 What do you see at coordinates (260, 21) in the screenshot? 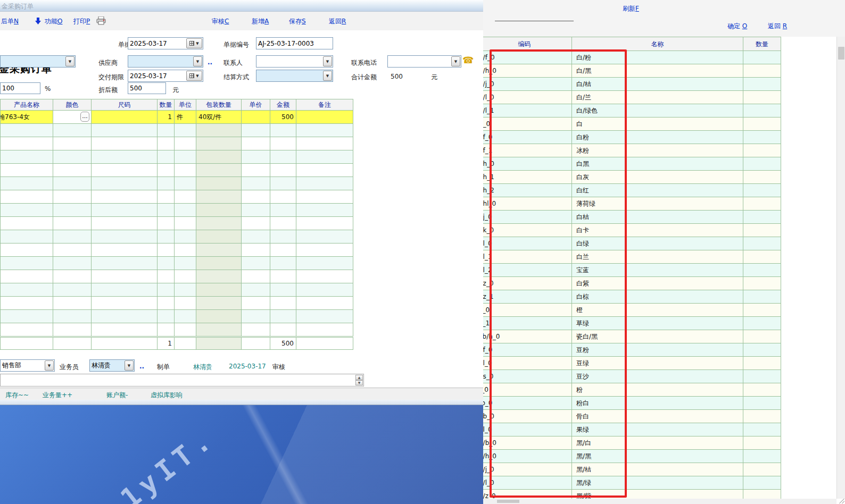
I see `add-button: 新增A` at bounding box center [260, 21].